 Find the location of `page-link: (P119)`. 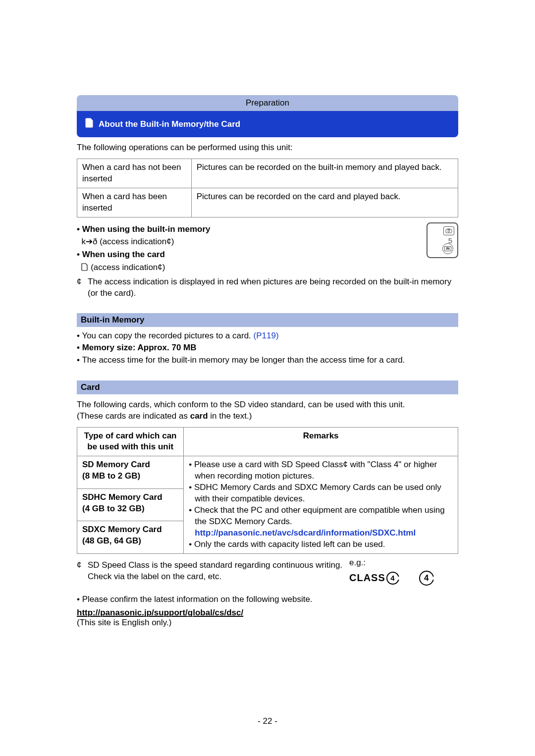

page-link: (P119) is located at coordinates (267, 336).